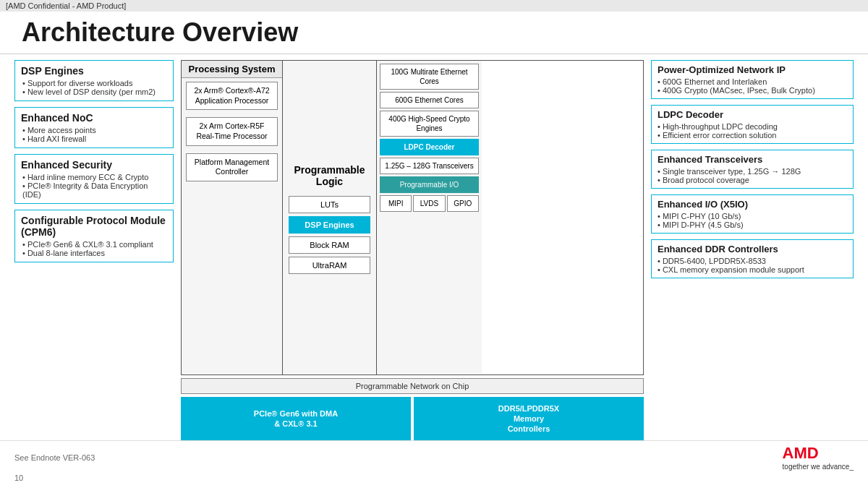  I want to click on io-title: Enhanced I/O (X5IO), so click(752, 204).